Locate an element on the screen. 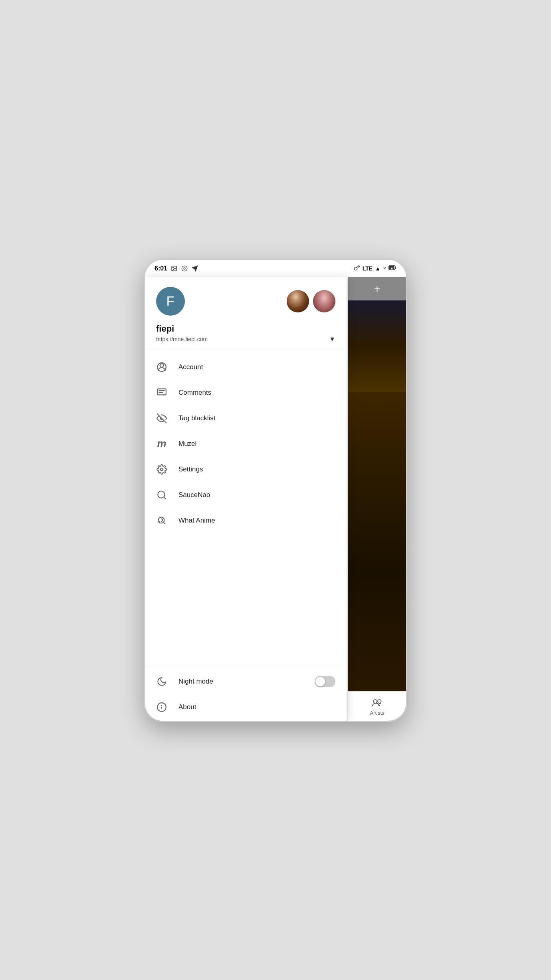 The width and height of the screenshot is (551, 980). menu-item-night-mode: Night mode is located at coordinates (246, 682).